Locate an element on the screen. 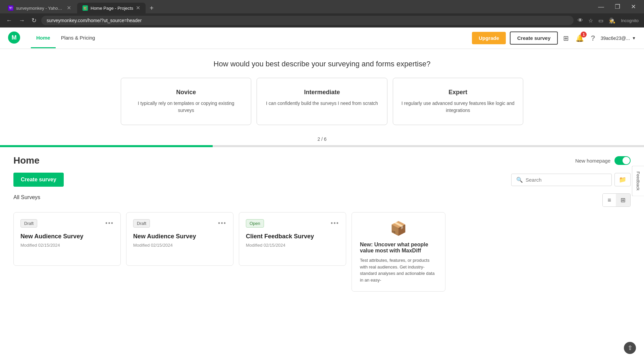  grid-icon: ⊞ is located at coordinates (623, 200).